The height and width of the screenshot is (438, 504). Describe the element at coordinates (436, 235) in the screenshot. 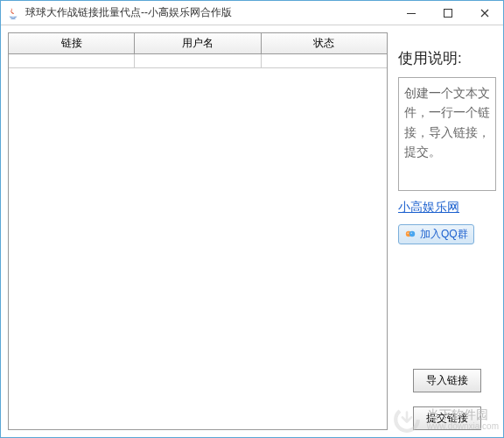

I see `join-qq-button: 加入QQ群` at that location.